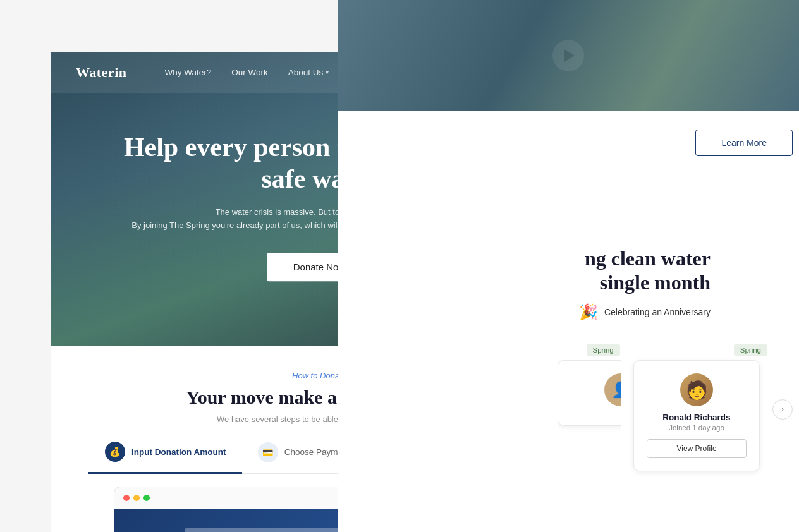 The width and height of the screenshot is (799, 532). I want to click on anniversary-icon: 🎉, so click(589, 312).